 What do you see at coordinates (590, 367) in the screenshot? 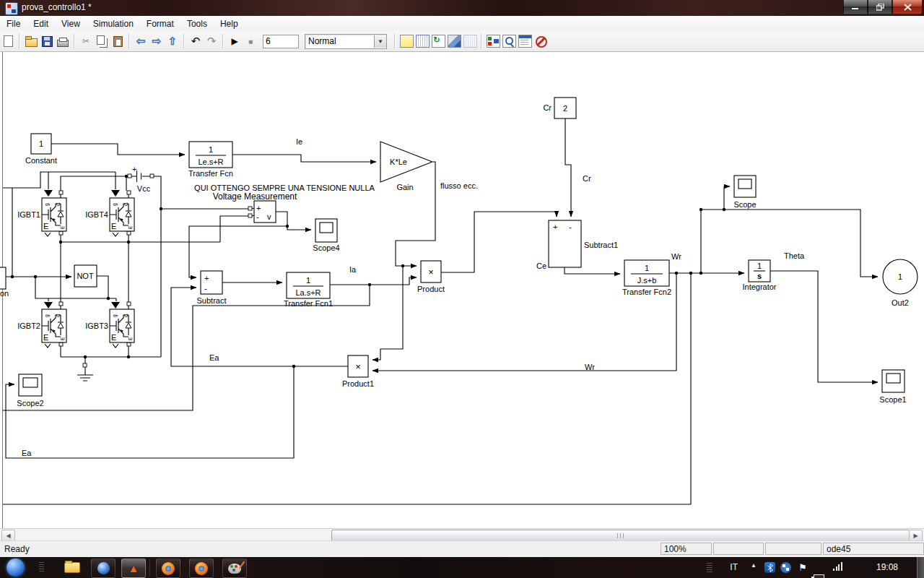
I see `svg-text: Wr` at bounding box center [590, 367].